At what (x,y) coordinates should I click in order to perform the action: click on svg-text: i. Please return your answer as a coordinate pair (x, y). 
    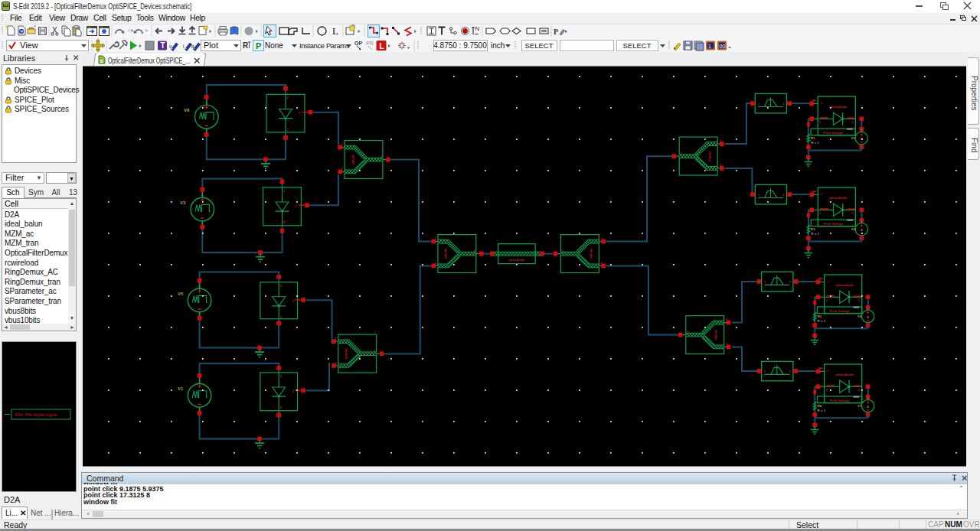
    Looking at the image, I should click on (184, 46).